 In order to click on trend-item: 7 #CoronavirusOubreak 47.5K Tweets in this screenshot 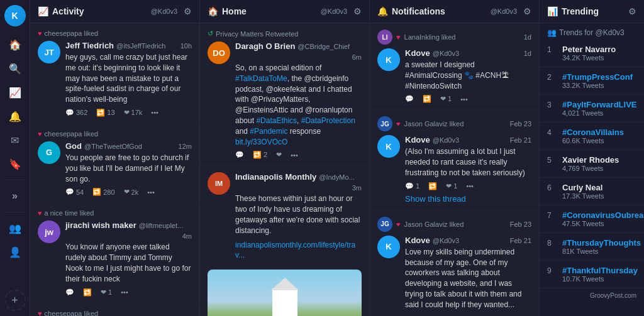, I will do `click(592, 219)`.